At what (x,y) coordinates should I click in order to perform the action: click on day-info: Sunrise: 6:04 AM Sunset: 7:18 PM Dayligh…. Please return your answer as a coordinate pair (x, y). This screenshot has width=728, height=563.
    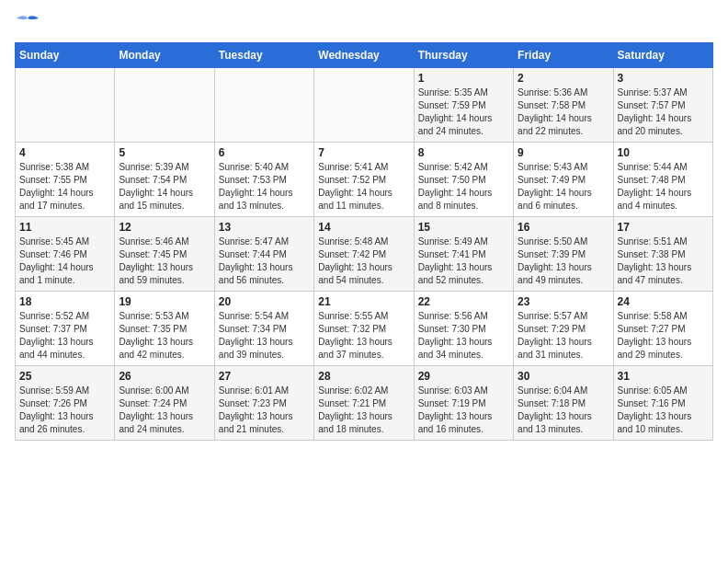
    Looking at the image, I should click on (563, 410).